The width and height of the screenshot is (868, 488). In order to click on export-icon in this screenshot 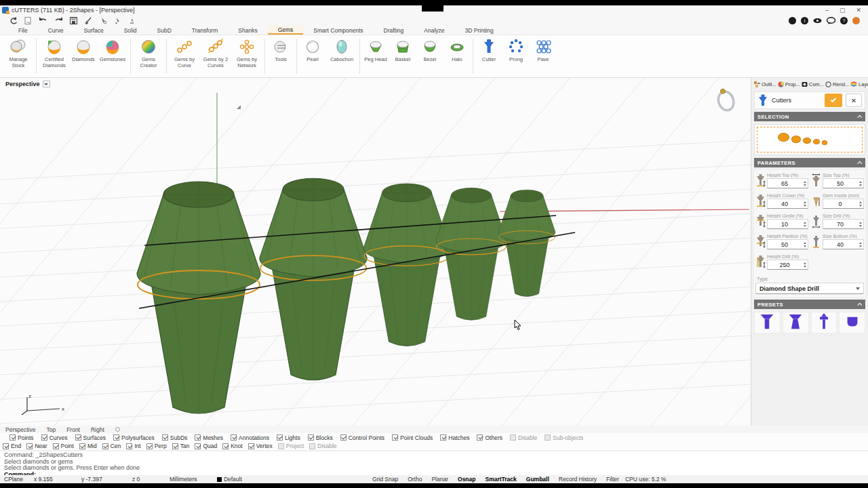, I will do `click(28, 20)`.